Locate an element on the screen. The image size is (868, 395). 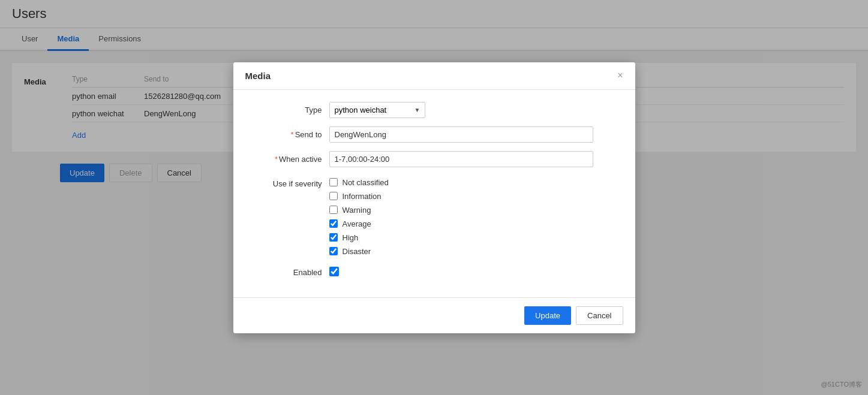
type-select: python email python weichat is located at coordinates (377, 110).